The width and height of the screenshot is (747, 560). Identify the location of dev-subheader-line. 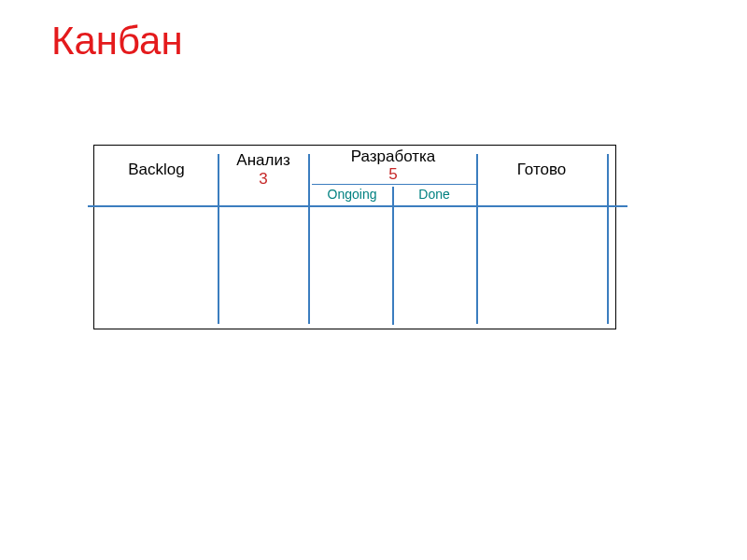
(394, 185).